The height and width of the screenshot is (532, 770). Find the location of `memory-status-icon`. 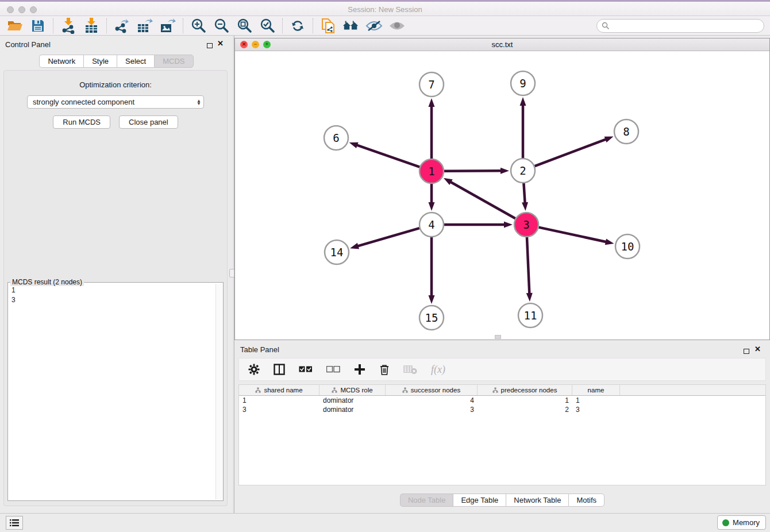

memory-status-icon is located at coordinates (726, 523).